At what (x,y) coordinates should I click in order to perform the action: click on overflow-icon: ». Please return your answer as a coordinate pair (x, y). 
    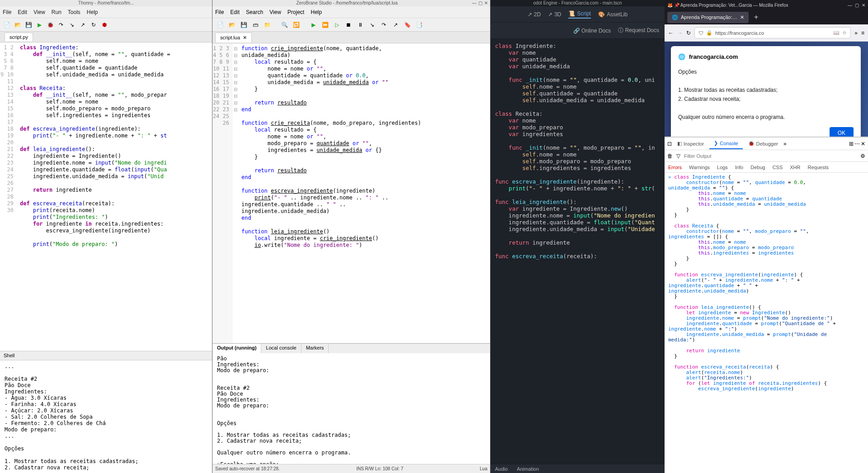
    Looking at the image, I should click on (856, 33).